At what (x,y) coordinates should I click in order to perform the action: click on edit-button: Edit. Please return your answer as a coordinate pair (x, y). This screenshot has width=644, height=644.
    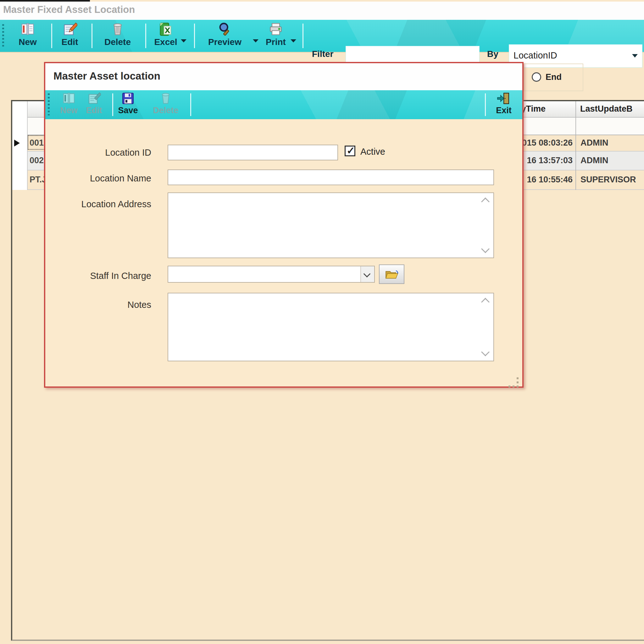
    Looking at the image, I should click on (70, 36).